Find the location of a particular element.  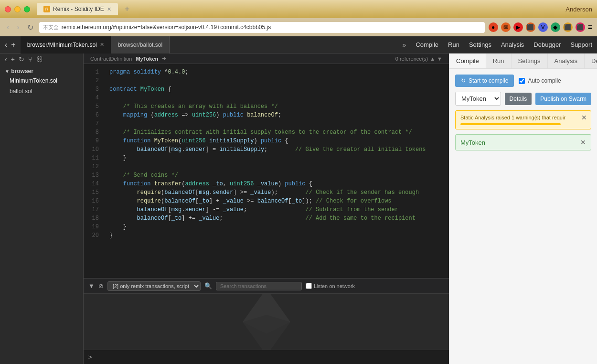

analysis-nav-btn: Analysis is located at coordinates (512, 45).